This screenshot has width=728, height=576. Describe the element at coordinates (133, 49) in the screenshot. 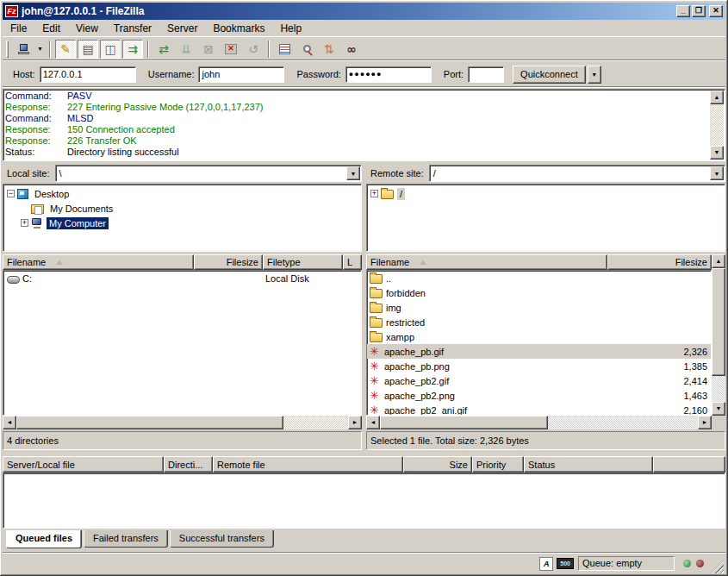

I see `toggle-queue-button: ⇉` at that location.